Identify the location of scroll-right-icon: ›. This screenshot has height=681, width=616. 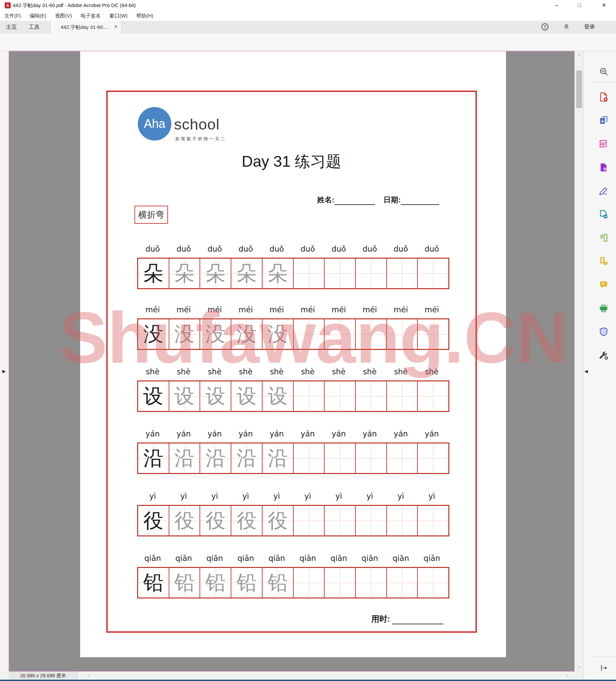
(567, 675).